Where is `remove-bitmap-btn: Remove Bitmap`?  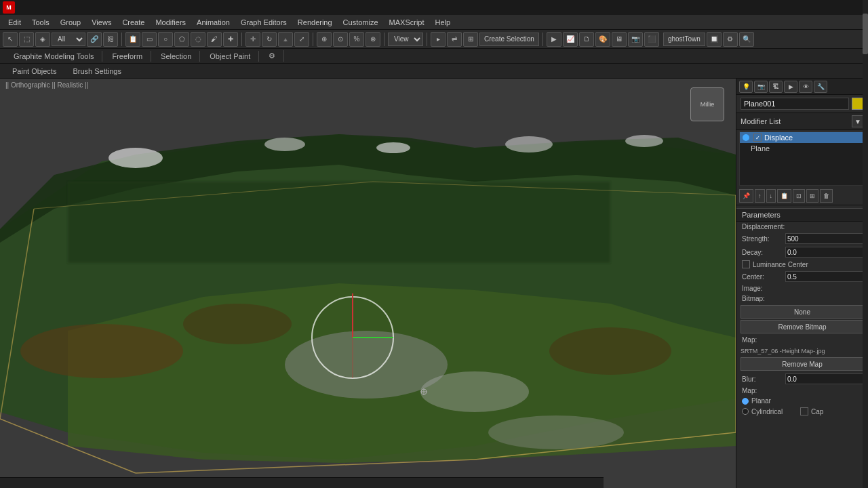 remove-bitmap-btn: Remove Bitmap is located at coordinates (802, 327).